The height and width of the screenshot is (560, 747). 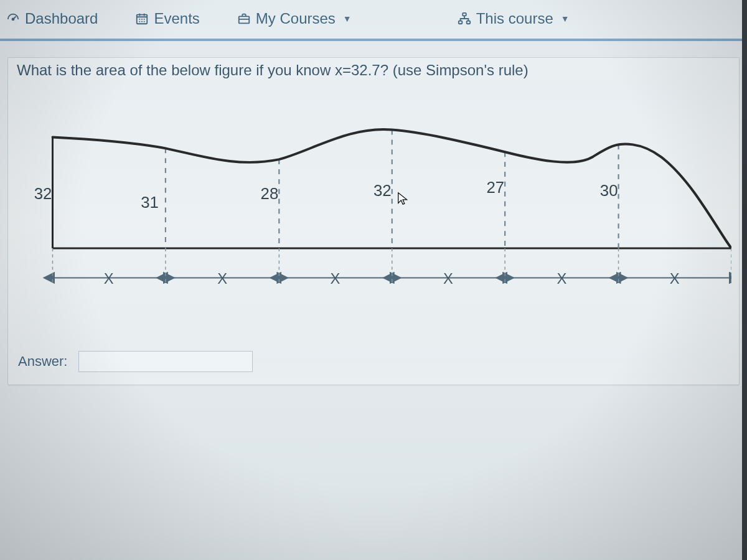 What do you see at coordinates (448, 279) in the screenshot?
I see `x-label-3: X` at bounding box center [448, 279].